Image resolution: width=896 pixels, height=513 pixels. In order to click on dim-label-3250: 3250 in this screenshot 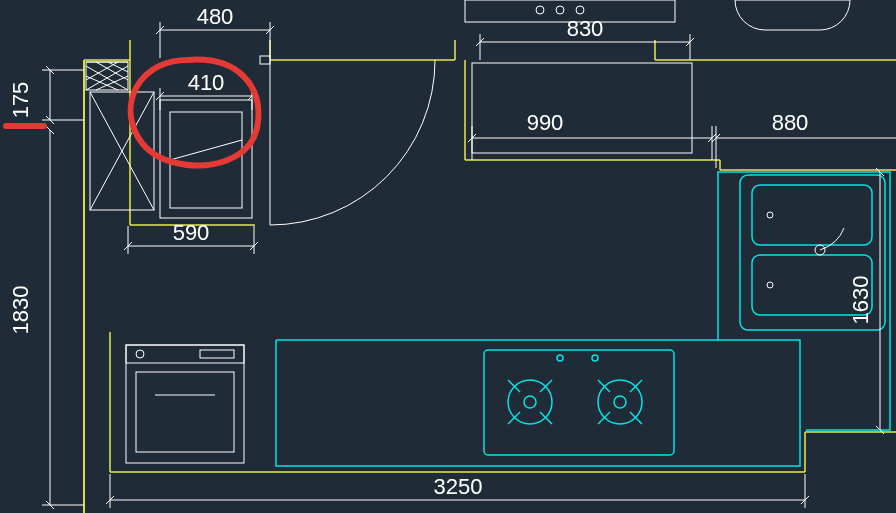, I will do `click(458, 486)`.